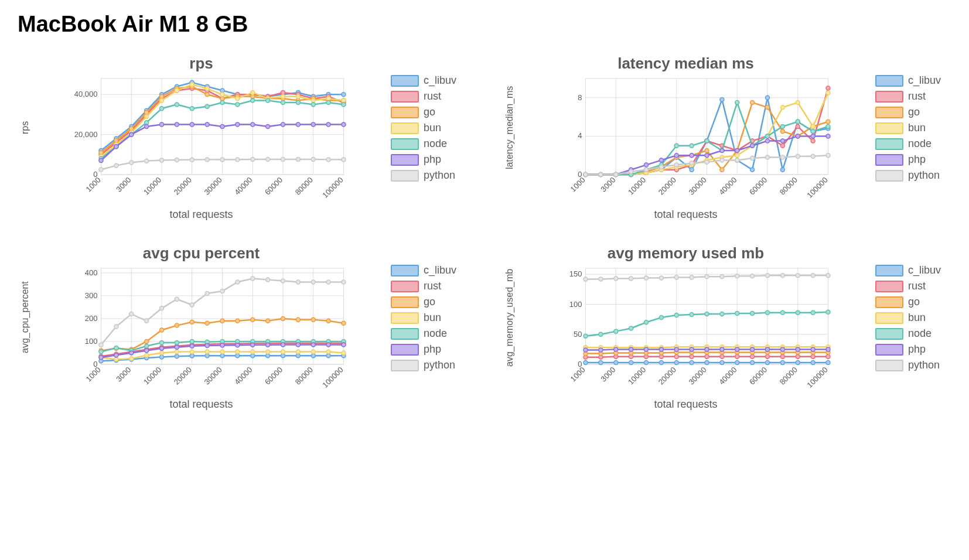 This screenshot has height=560, width=969. What do you see at coordinates (913, 308) in the screenshot?
I see `legend: c_libuv rust go bun node php python` at bounding box center [913, 308].